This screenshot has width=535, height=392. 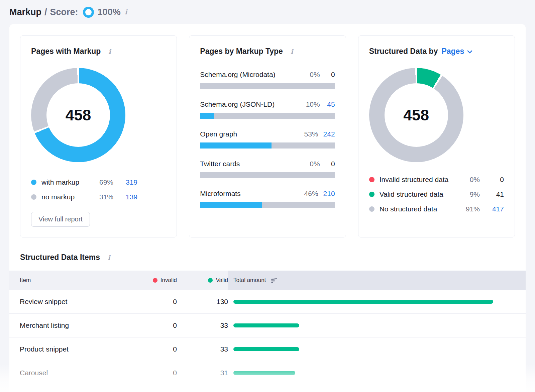 I want to click on markup-type-percent: 46%, so click(x=311, y=194).